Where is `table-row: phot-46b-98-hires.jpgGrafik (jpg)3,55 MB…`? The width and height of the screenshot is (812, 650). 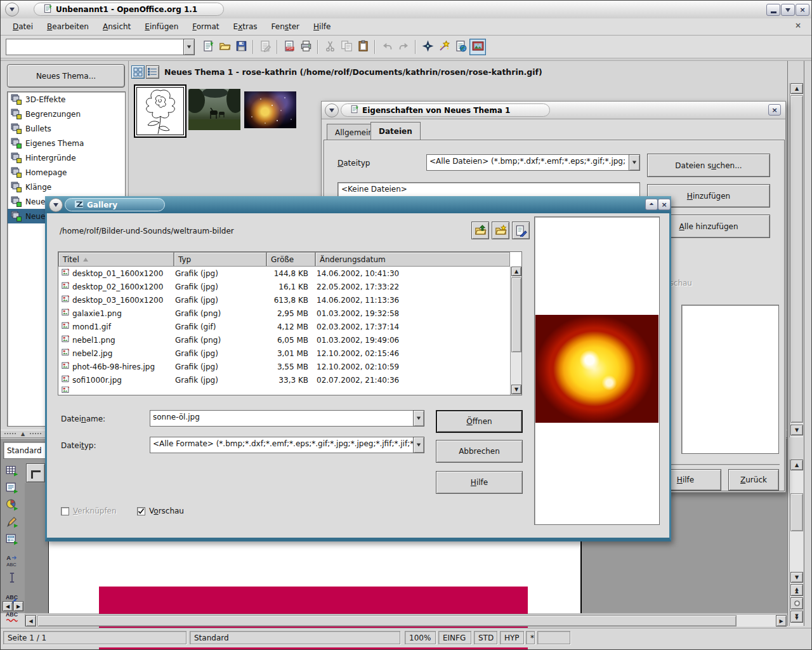 table-row: phot-46b-98-hires.jpgGrafik (jpg)3,55 MB… is located at coordinates (290, 367).